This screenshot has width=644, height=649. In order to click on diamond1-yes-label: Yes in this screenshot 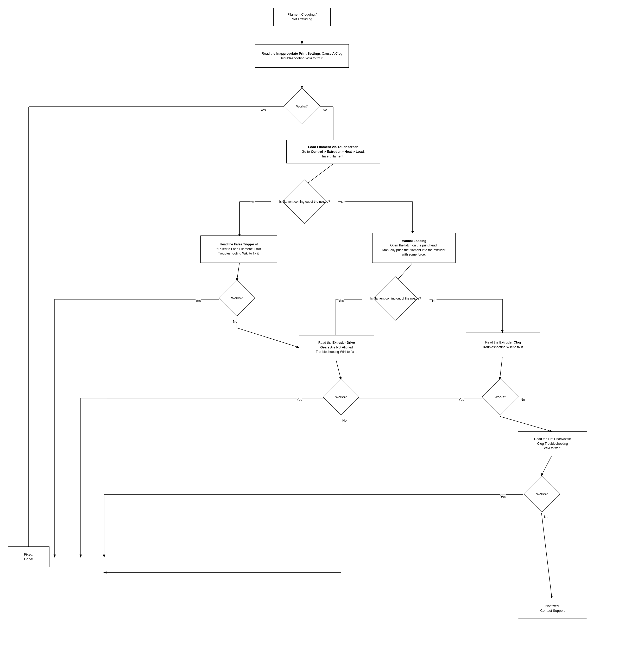, I will do `click(263, 110)`.